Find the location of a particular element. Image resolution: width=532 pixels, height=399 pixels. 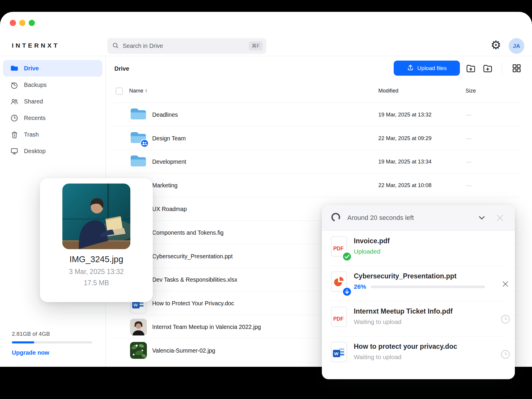

upload-progress-bar is located at coordinates (428, 287).